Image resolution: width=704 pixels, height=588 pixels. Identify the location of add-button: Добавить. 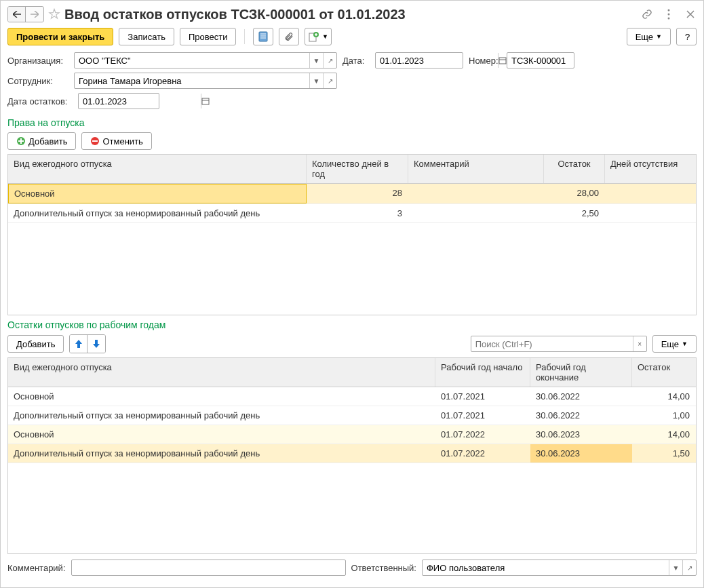
(42, 141).